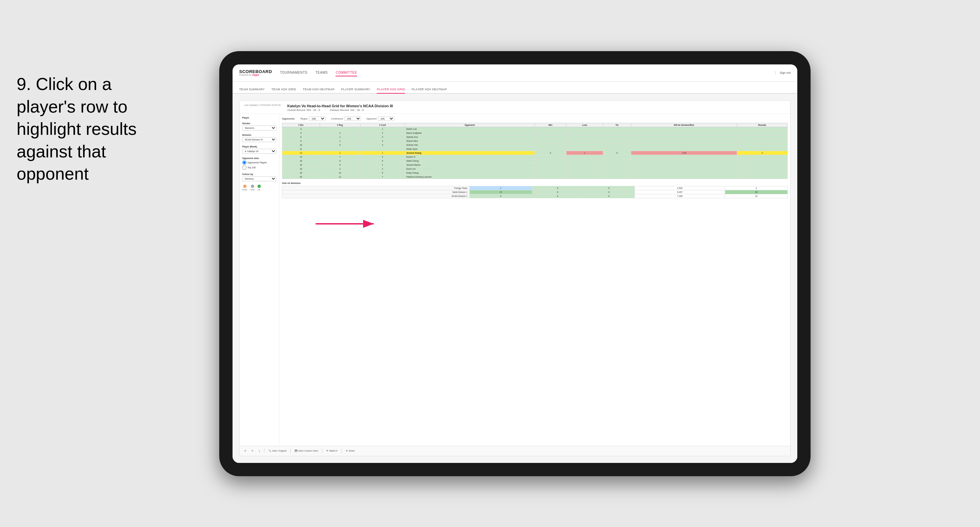 The height and width of the screenshot is (527, 980). What do you see at coordinates (244, 163) in the screenshot?
I see `radio-opponents-played-input` at bounding box center [244, 163].